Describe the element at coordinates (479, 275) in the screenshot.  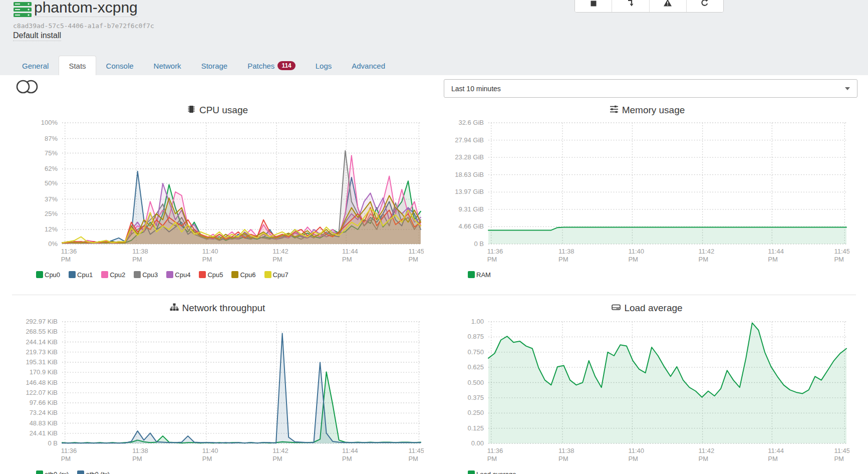
I see `legend-item: RAM` at that location.